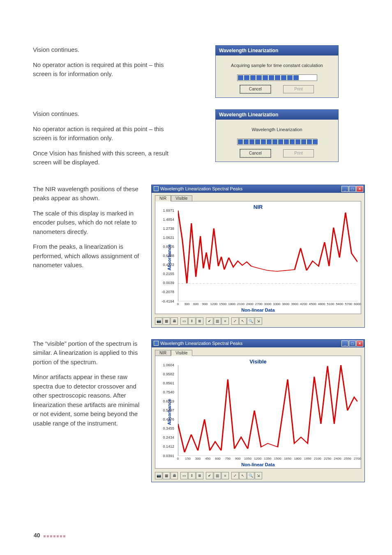 This screenshot has height=555, width=392. What do you see at coordinates (168, 383) in the screenshot?
I see `y-tick-label: 0.8561` at bounding box center [168, 383].